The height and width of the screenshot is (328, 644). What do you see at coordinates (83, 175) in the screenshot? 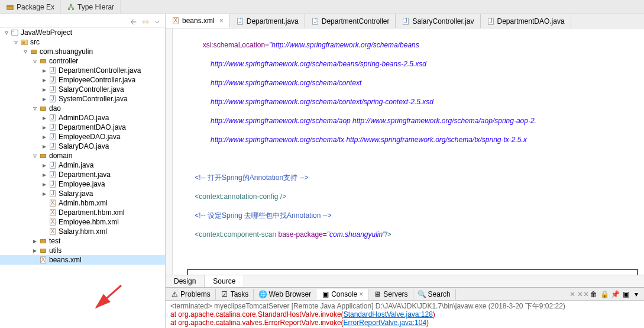
I see `tree-file: ▸JDepartment.java` at bounding box center [83, 175].